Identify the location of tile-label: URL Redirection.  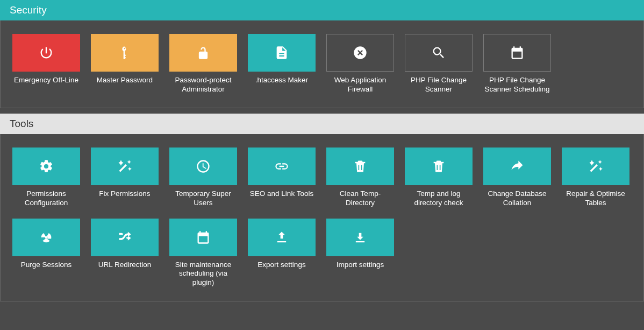
(125, 265).